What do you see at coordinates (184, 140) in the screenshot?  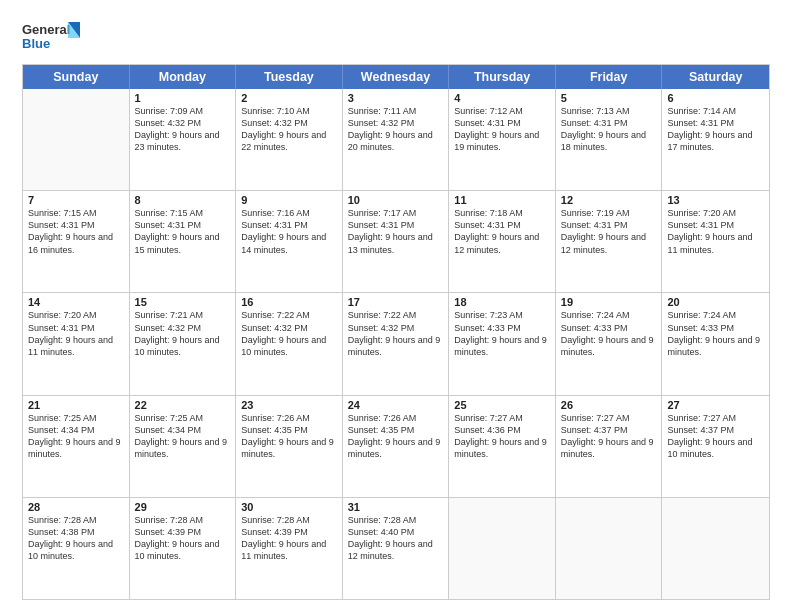 I see `calendar-day-1: 1Sunrise: 7:09 AMSunset: 4:32 PMDaylight…` at bounding box center [184, 140].